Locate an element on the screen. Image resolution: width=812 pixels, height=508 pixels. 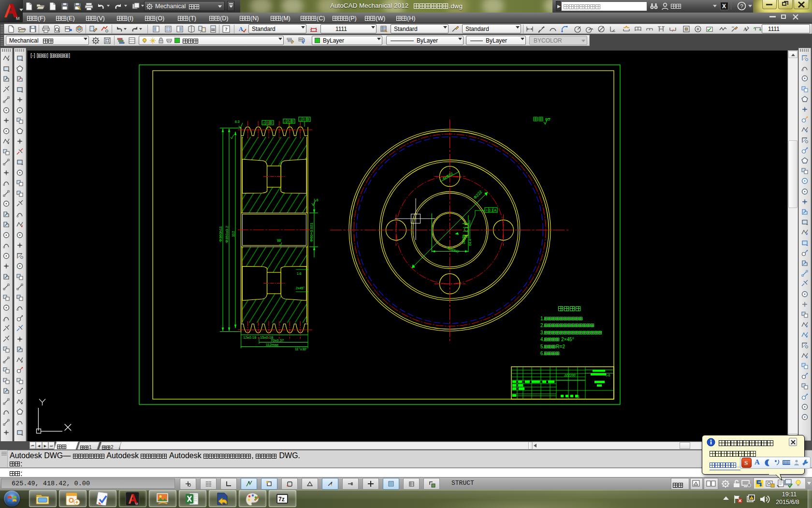
svg-text: 11°±30′ is located at coordinates (301, 349).